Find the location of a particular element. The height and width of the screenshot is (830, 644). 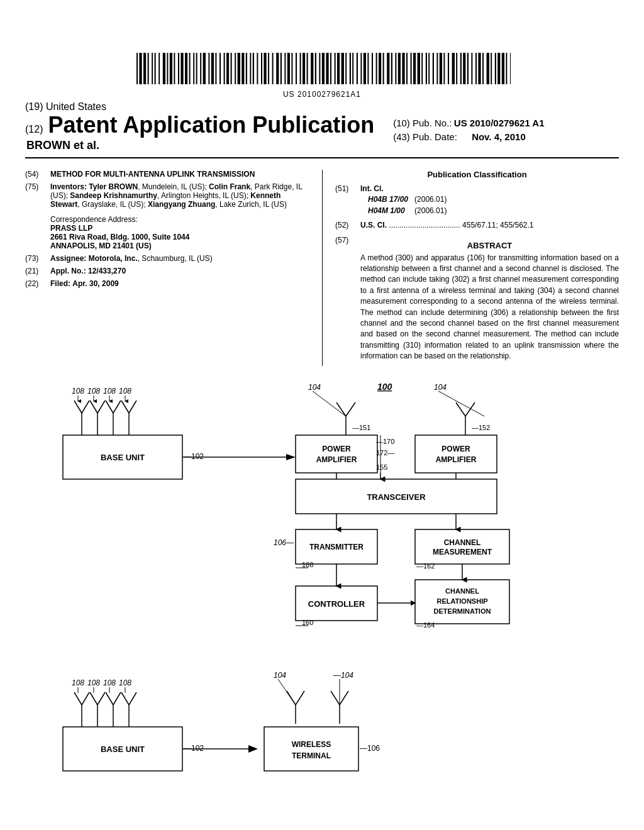

svg-text: POWER is located at coordinates (336, 449).